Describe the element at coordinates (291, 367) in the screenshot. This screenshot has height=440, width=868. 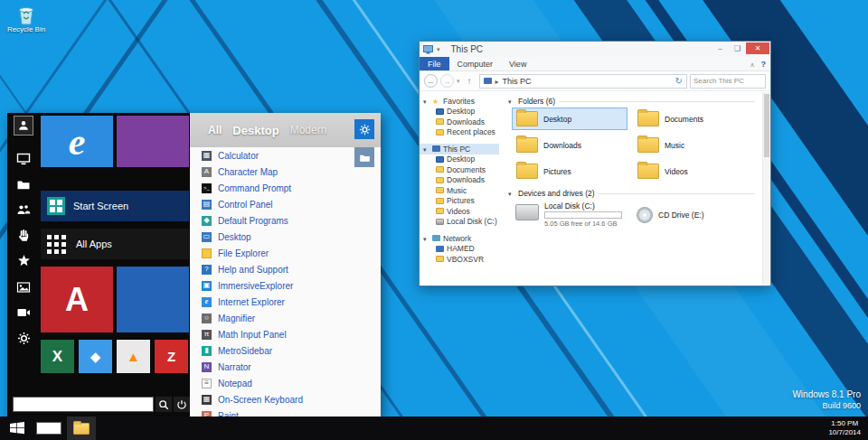
I see `app-item-narrator: NNarrator` at that location.